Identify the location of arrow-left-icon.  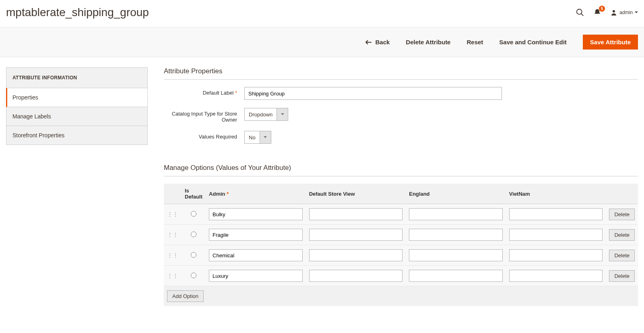
(369, 42).